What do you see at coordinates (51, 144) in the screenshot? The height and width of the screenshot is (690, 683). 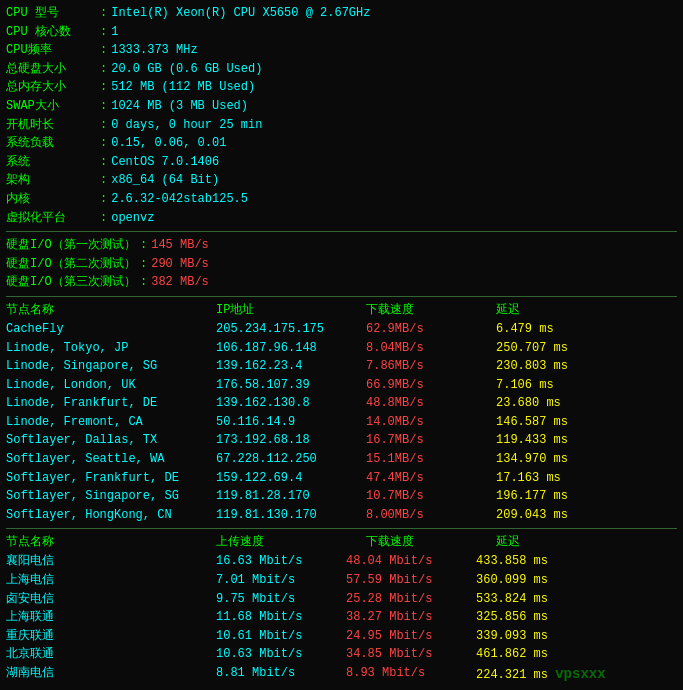 I see `sys-label: 系统负载` at bounding box center [51, 144].